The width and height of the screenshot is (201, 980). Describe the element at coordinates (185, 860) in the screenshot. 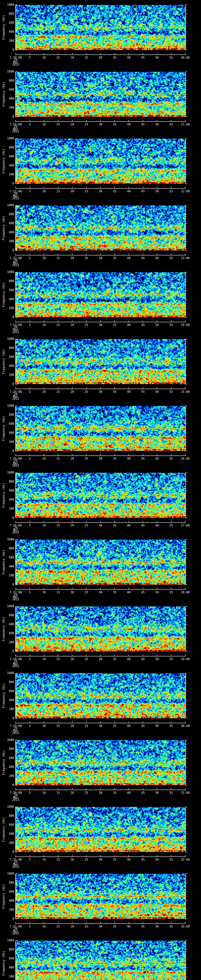

I see `panel-end-time-label: 32:00` at that location.